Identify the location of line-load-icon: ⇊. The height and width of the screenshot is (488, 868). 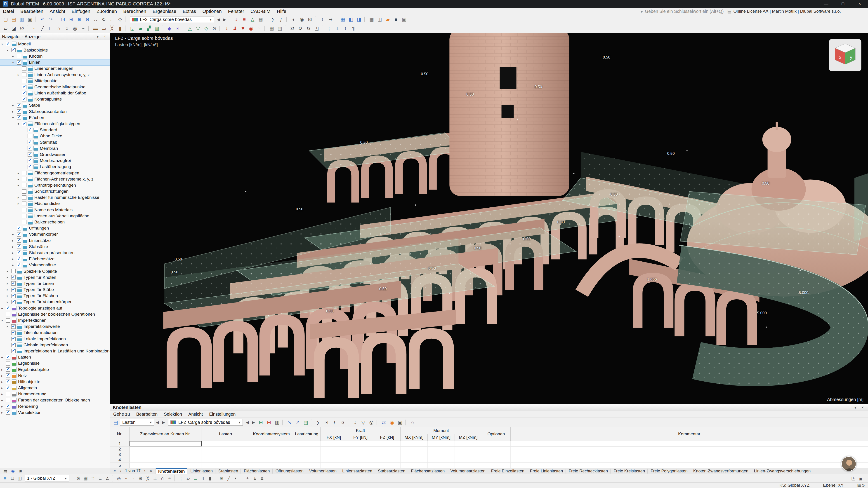
(235, 28).